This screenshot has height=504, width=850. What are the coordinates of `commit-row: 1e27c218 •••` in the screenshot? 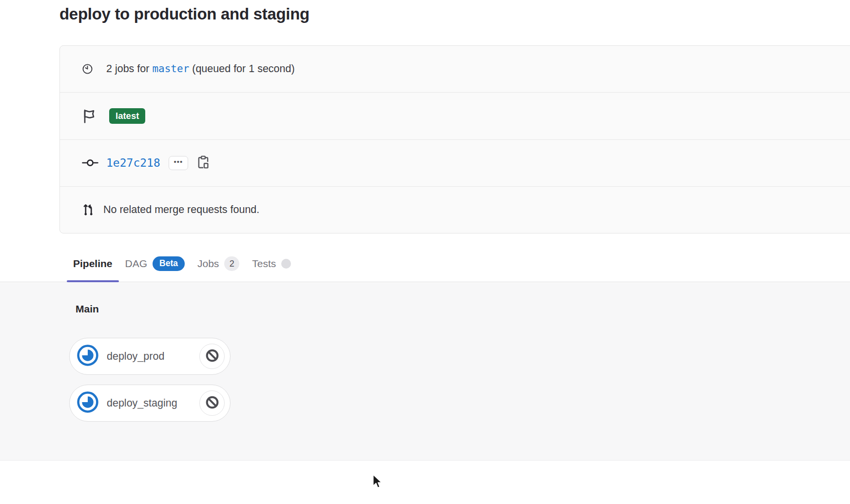 It's located at (455, 163).